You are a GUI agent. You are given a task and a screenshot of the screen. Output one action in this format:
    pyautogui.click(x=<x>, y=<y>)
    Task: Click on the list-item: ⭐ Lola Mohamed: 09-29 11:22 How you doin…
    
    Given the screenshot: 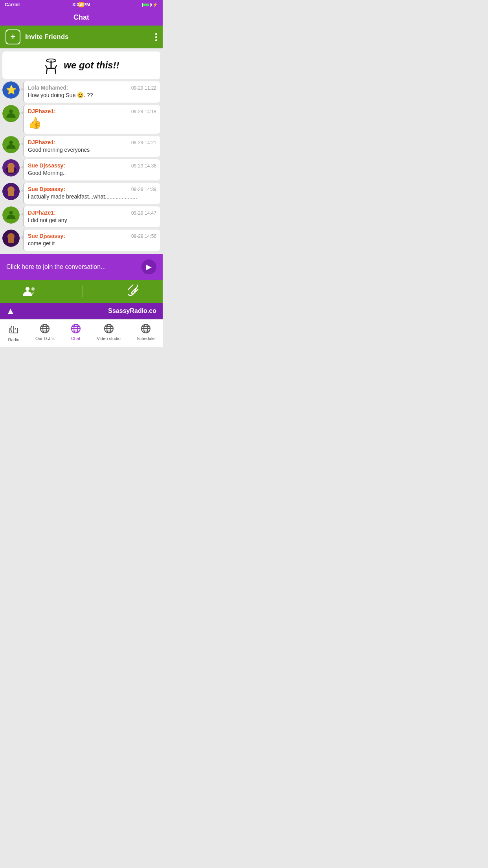 What is the action you would take?
    pyautogui.click(x=81, y=92)
    